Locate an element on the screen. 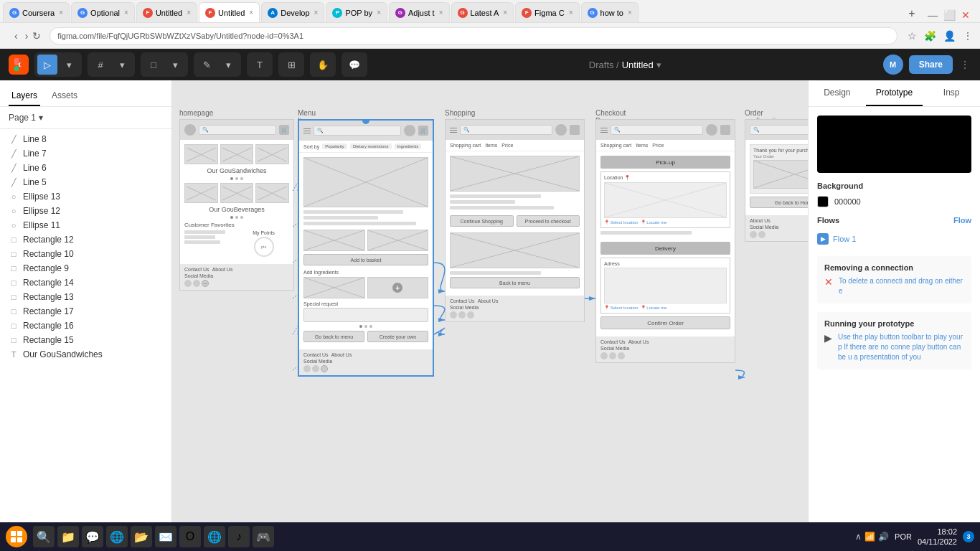 The height and width of the screenshot is (551, 980). browser-tab-tab6: PPOP by× is located at coordinates (357, 12).